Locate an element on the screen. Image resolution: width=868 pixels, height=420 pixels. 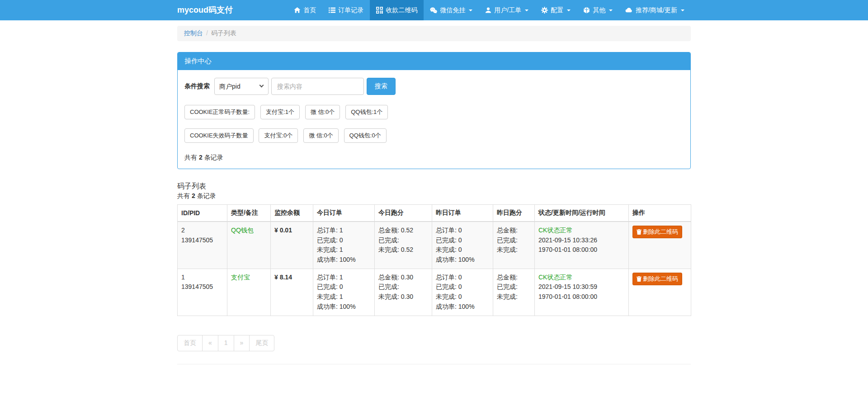
cell-id-pid: 2 139147505 is located at coordinates (203, 245).